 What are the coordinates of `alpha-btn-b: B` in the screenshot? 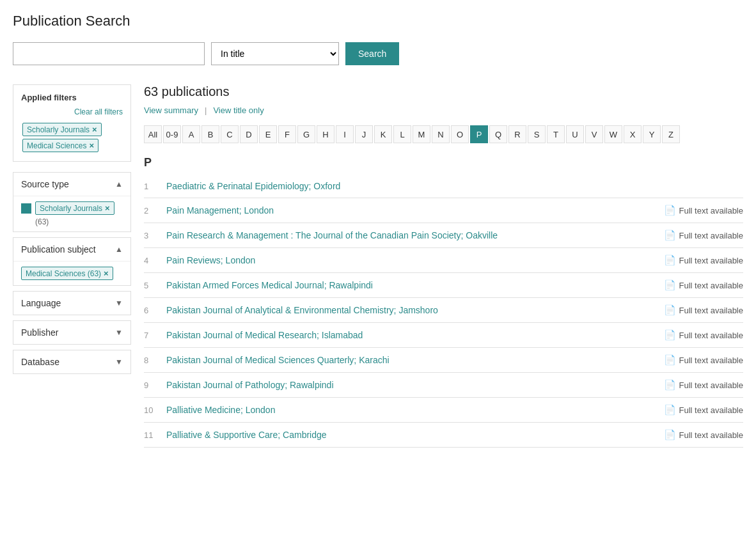 It's located at (210, 134).